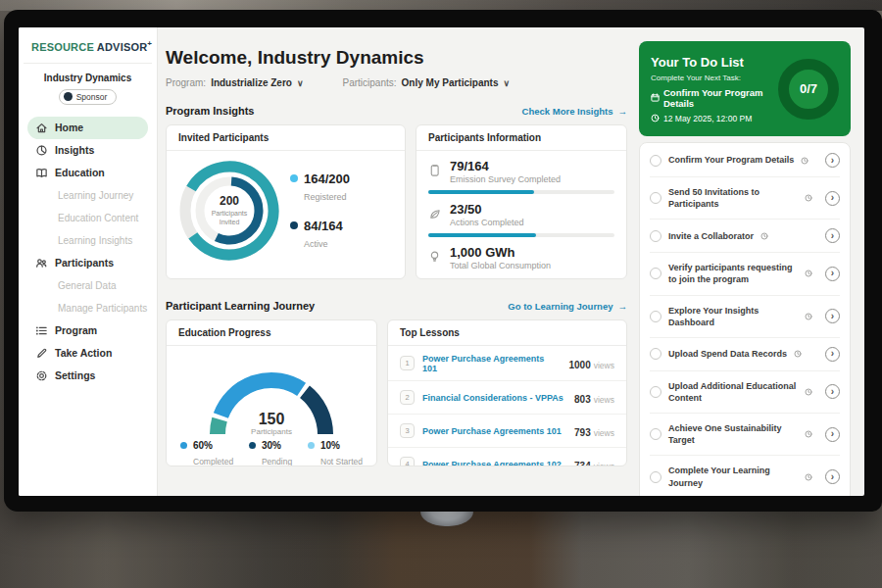 The height and width of the screenshot is (588, 882). Describe the element at coordinates (41, 331) in the screenshot. I see `list-icon` at that location.